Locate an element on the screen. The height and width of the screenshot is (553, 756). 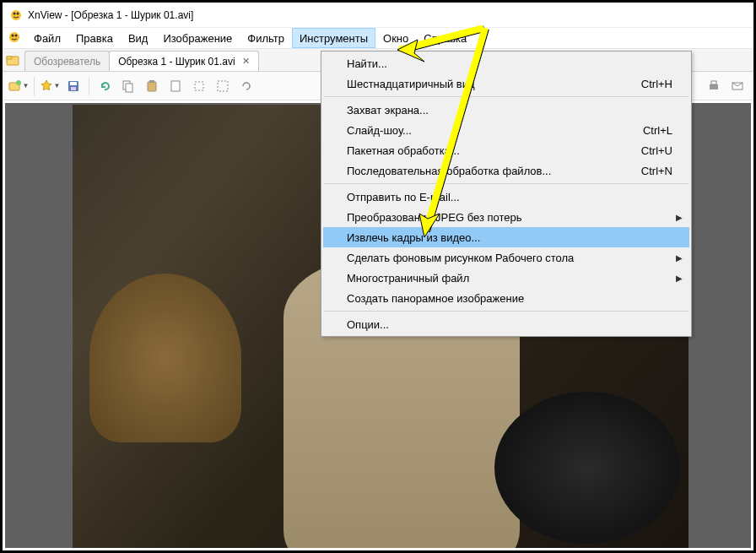
menu-item-label: Найти... is located at coordinates (367, 64).